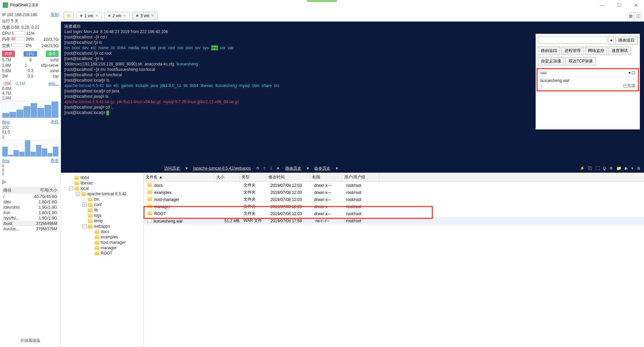 Image resolution: width=644 pixels, height=347 pixels. What do you see at coordinates (145, 16) in the screenshot?
I see `session-tab: 3 vm✕` at bounding box center [145, 16].